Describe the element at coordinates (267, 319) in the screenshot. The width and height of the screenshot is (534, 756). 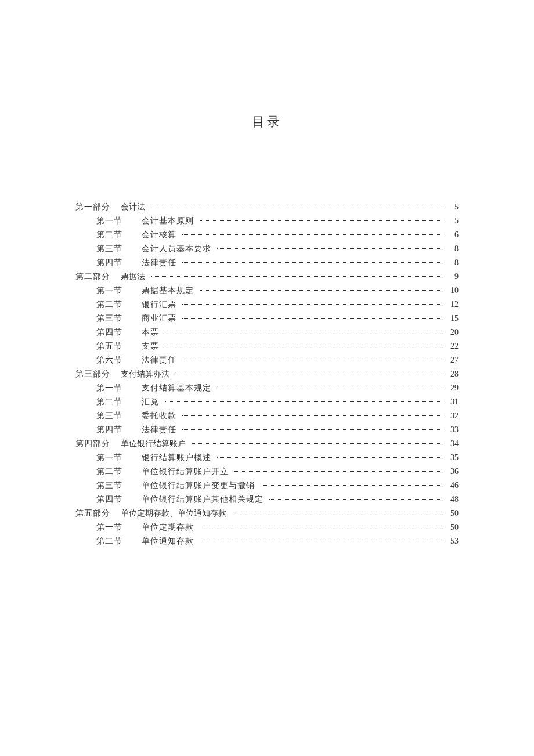
I see `toc-entry: 第三节商业汇票15` at that location.